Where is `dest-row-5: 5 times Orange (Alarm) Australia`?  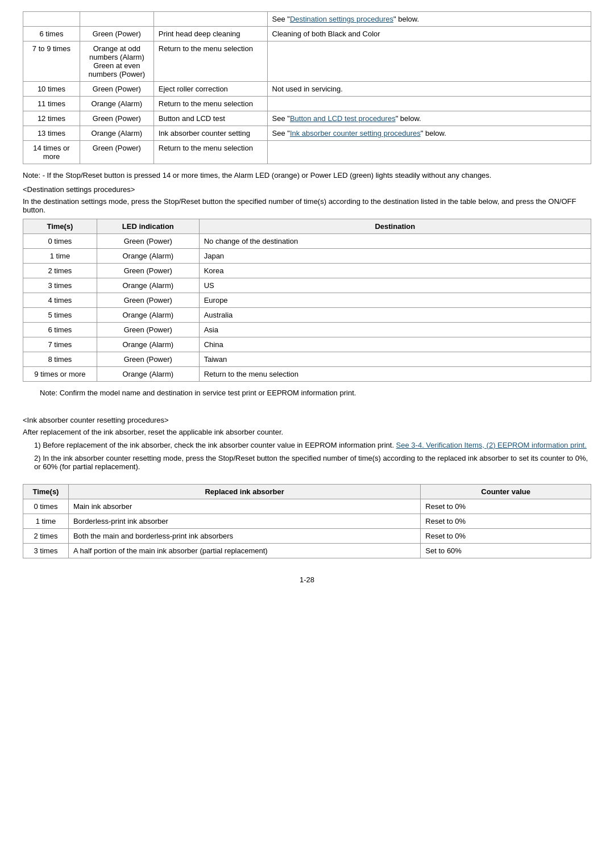
dest-row-5: 5 times Orange (Alarm) Australia is located at coordinates (307, 315).